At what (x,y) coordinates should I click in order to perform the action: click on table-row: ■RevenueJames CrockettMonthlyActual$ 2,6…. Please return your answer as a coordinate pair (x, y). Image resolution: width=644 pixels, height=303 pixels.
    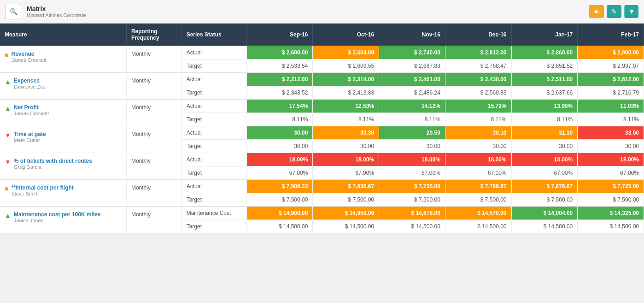
    Looking at the image, I should click on (322, 53).